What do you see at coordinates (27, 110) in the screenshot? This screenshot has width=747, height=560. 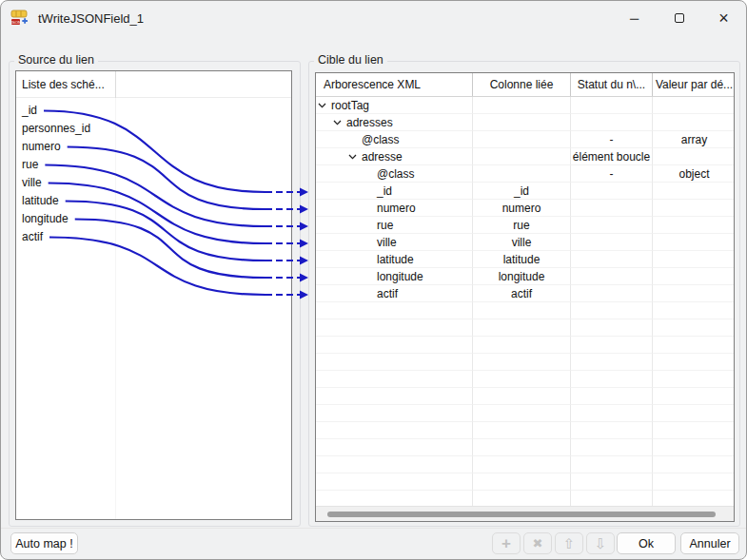 I see `field-label: _id` at bounding box center [27, 110].